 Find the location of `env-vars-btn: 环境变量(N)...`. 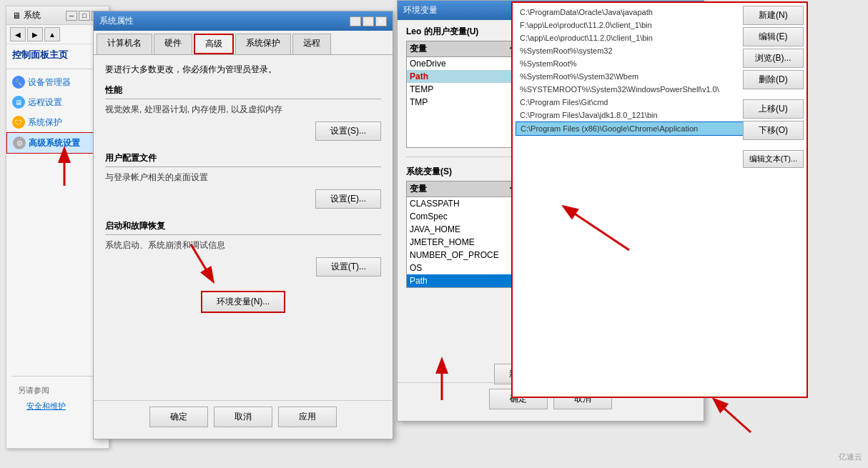

env-vars-btn: 环境变量(N)... is located at coordinates (243, 302).